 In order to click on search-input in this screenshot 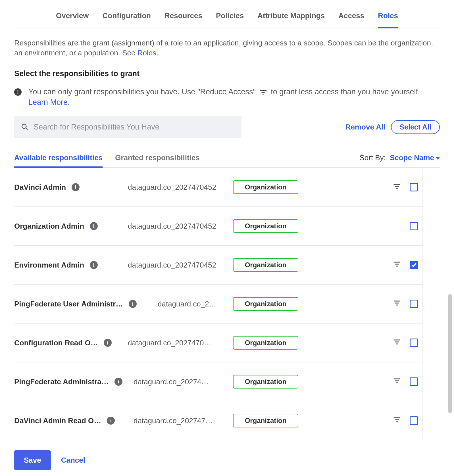, I will do `click(134, 127)`.